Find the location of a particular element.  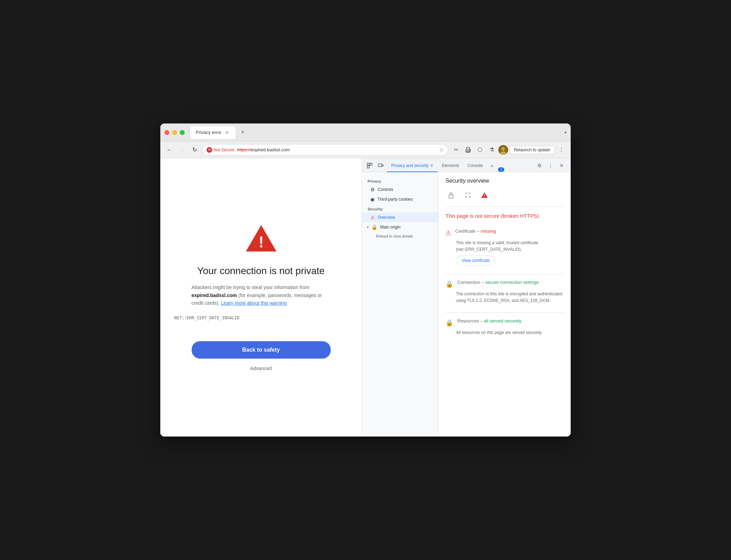

controls-icon: ⚙ is located at coordinates (373, 190).